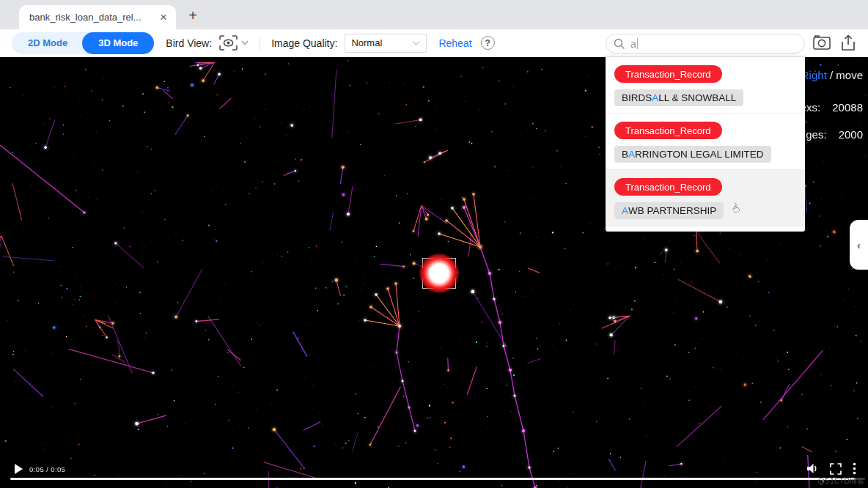 The width and height of the screenshot is (868, 488). What do you see at coordinates (859, 245) in the screenshot?
I see `collapse-chevron-icon: ‹` at bounding box center [859, 245].